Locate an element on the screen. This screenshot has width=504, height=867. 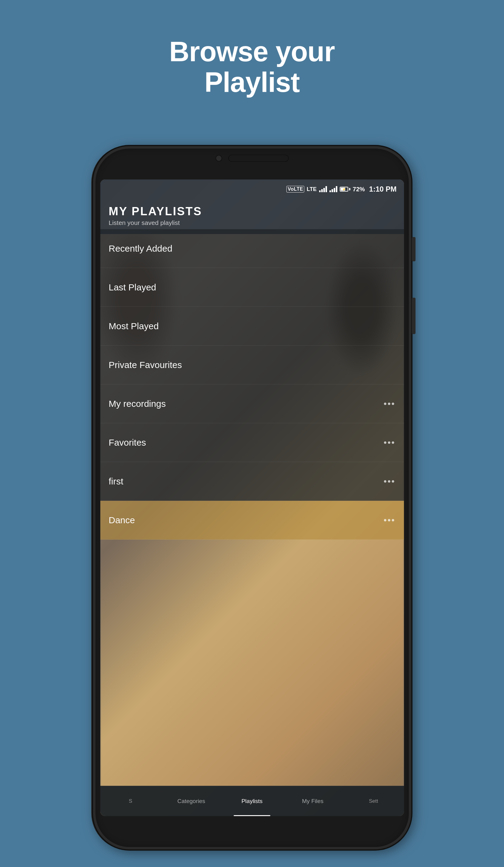
signal-bars is located at coordinates (323, 189).